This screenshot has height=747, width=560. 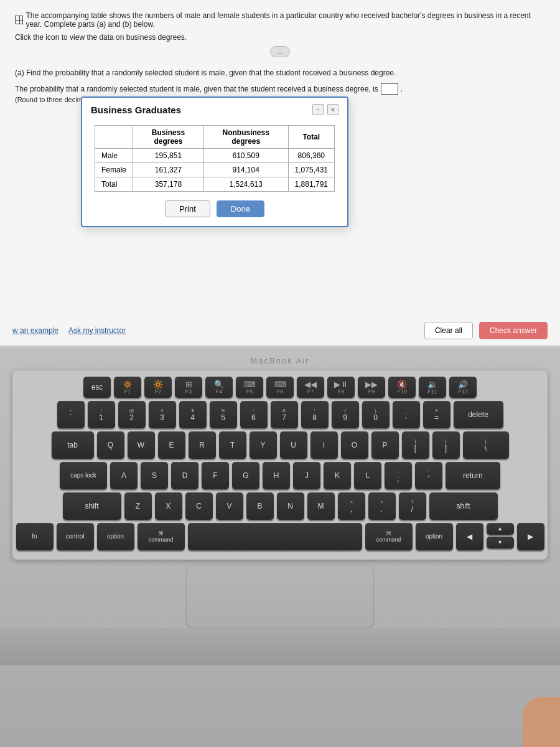 What do you see at coordinates (215, 476) in the screenshot?
I see `key-f: F` at bounding box center [215, 476].